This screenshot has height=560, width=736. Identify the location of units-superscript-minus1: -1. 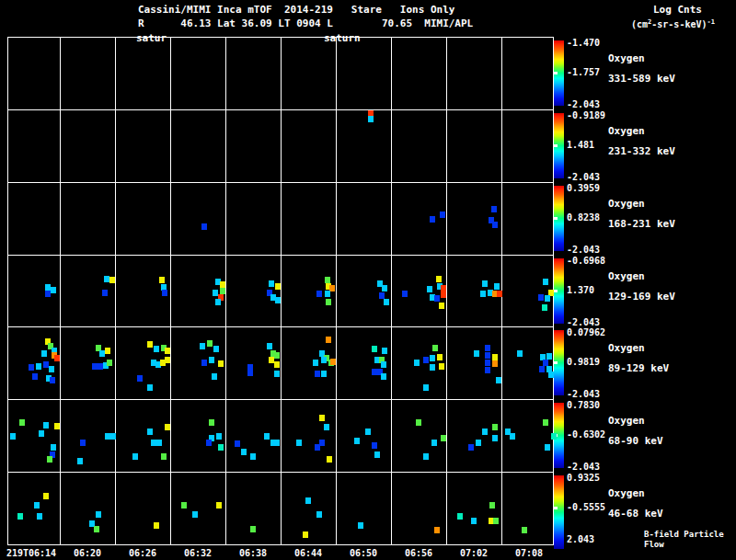
(711, 22).